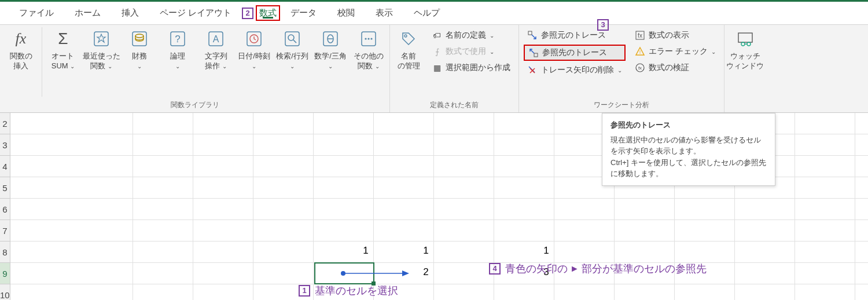  Describe the element at coordinates (88, 13) in the screenshot. I see `tab-home: ホーム` at that location.